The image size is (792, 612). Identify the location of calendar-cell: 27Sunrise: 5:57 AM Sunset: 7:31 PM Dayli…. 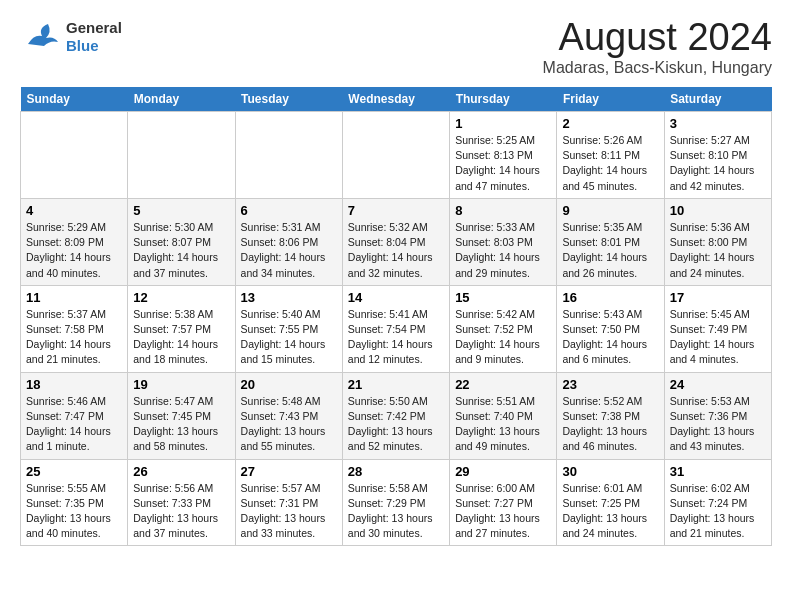
(288, 502).